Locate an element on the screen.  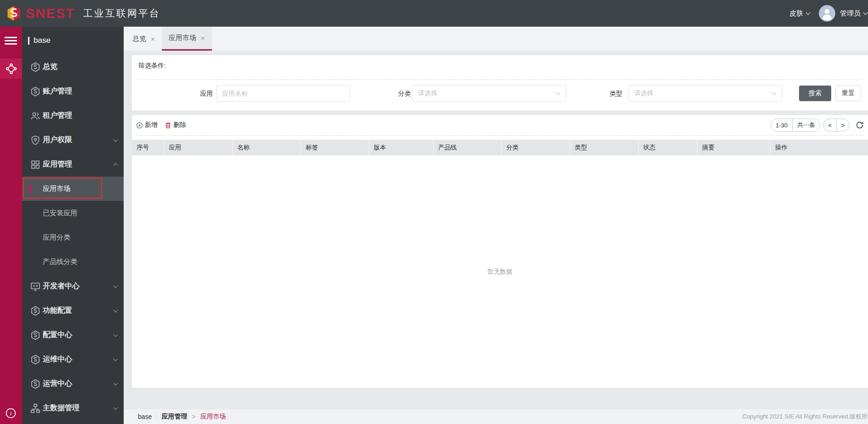
tab-1: 应用市场 × is located at coordinates (187, 39).